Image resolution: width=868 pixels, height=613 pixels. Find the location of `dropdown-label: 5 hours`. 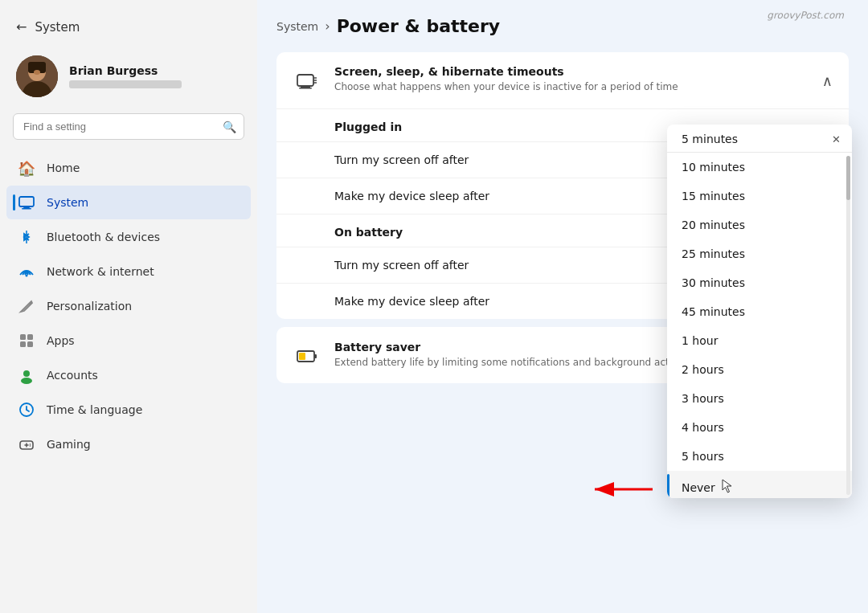

dropdown-label: 5 hours is located at coordinates (702, 456).